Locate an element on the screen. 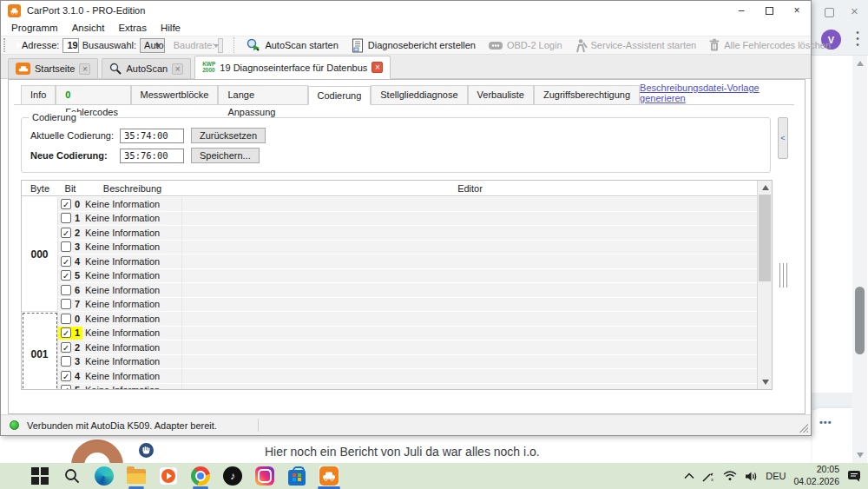 The width and height of the screenshot is (868, 489). minimize-button: – is located at coordinates (741, 10).